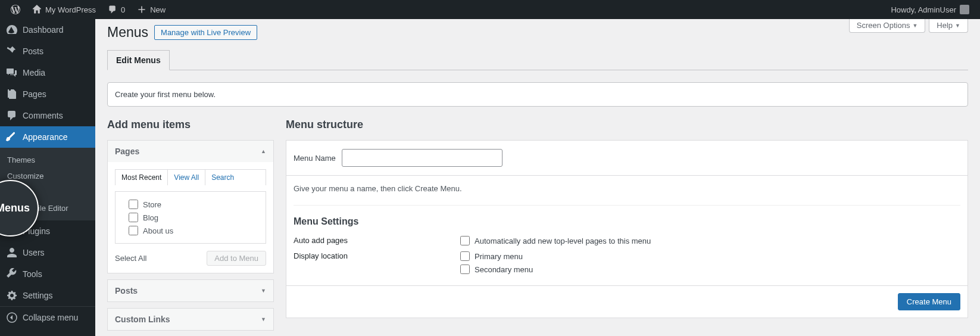  What do you see at coordinates (12, 253) in the screenshot?
I see `user-icon` at bounding box center [12, 253].